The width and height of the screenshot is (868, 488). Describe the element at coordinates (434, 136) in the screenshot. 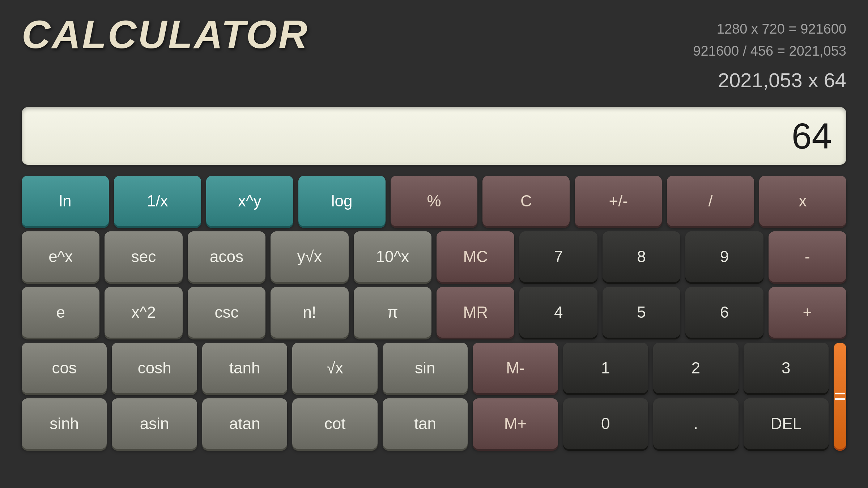

I see `display-screen: 64` at that location.